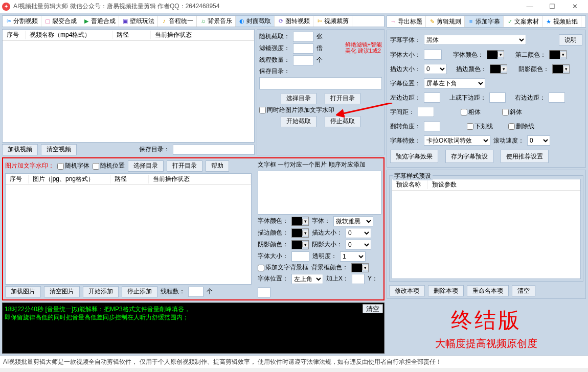 The height and width of the screenshot is (372, 588). What do you see at coordinates (470, 127) in the screenshot?
I see `underline-checkbox` at bounding box center [470, 127].